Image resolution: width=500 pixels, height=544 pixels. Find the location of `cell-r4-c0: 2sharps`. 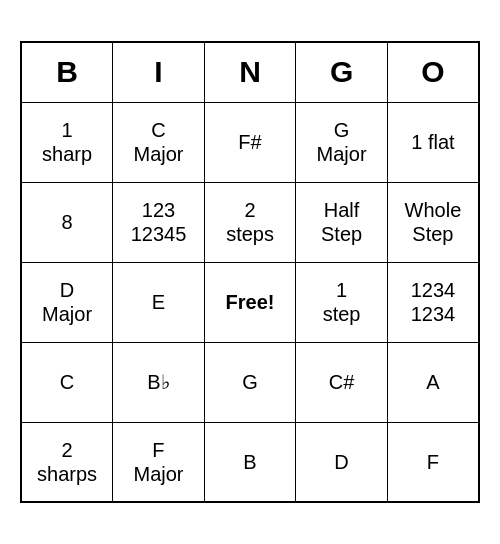

cell-r4-c0: 2sharps is located at coordinates (67, 462).